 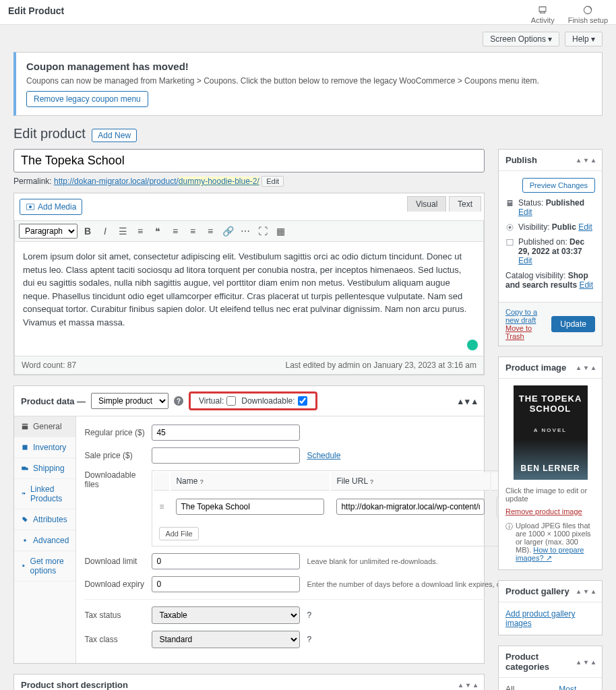 I want to click on edit-catalog-link: Edit, so click(x=586, y=285).